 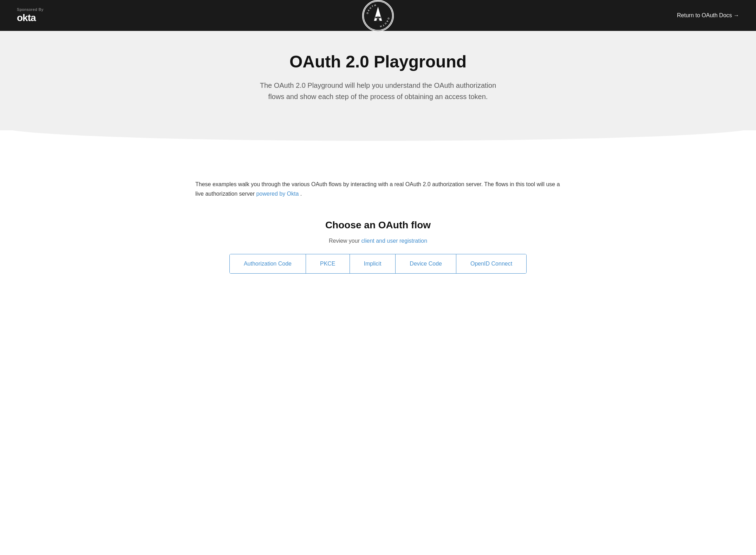 I want to click on choose-flow-title: Choose an OAuth flow, so click(x=378, y=225).